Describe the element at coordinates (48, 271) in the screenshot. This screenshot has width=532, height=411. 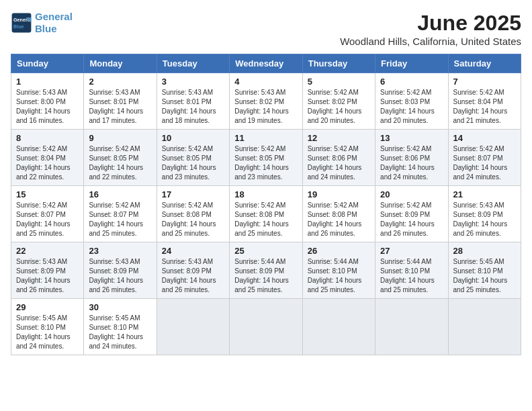
I see `calendar-cell: 22Sunrise: 5:43 AMSunset: 8:09 PMDayligh…` at that location.